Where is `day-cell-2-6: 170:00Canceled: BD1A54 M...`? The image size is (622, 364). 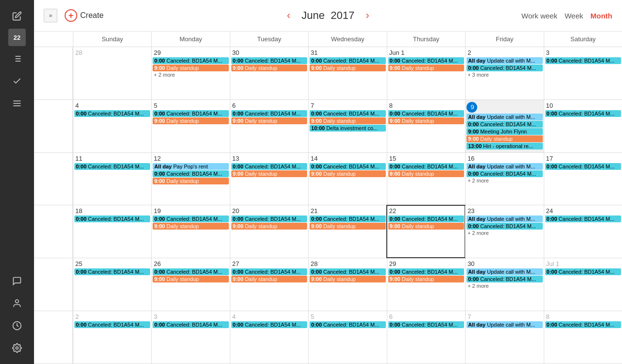 day-cell-2-6: 170:00Canceled: BD1A54 M... is located at coordinates (583, 179).